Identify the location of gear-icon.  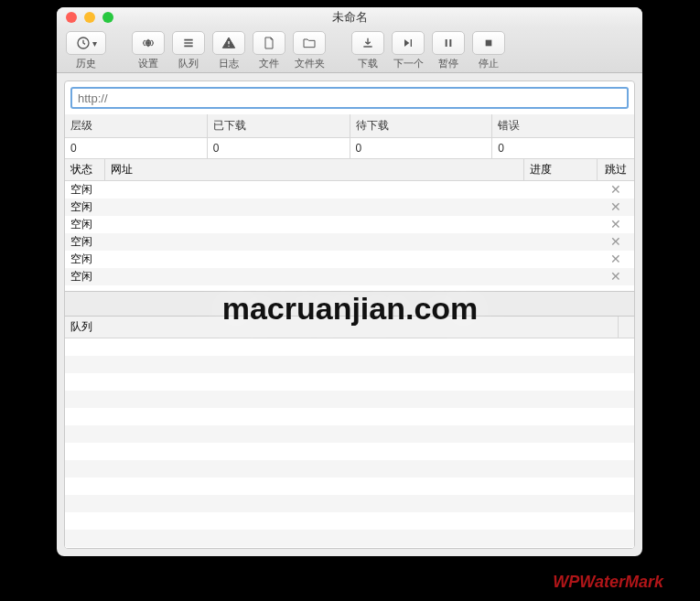
(148, 43).